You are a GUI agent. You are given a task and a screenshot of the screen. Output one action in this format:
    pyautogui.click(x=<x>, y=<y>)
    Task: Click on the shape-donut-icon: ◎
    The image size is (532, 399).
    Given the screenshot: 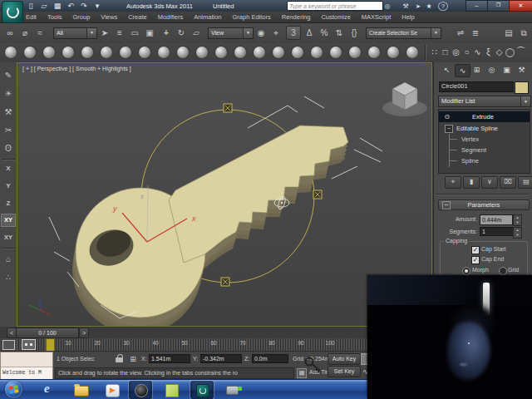 What is the action you would take?
    pyautogui.click(x=456, y=52)
    